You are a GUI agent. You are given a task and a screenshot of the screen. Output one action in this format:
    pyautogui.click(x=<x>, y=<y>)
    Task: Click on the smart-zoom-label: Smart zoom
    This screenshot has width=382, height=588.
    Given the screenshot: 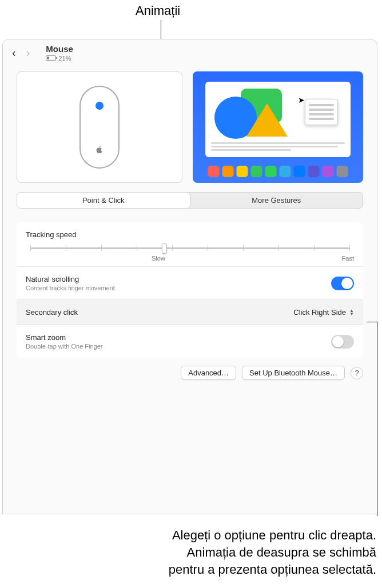 What is the action you would take?
    pyautogui.click(x=64, y=337)
    